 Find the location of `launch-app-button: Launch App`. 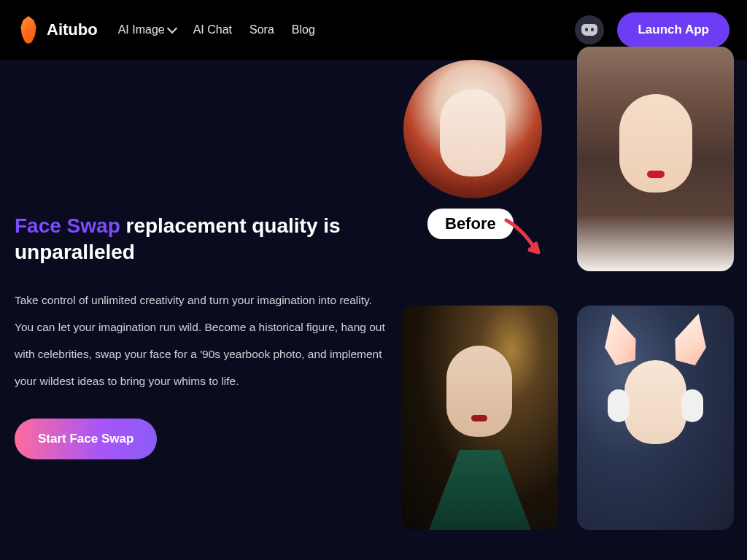

launch-app-button: Launch App is located at coordinates (673, 30).